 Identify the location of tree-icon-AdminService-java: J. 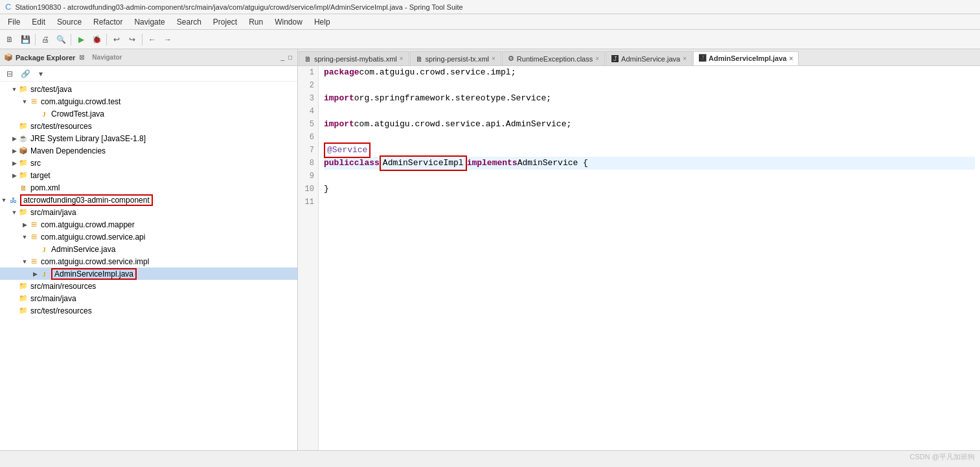
(44, 249).